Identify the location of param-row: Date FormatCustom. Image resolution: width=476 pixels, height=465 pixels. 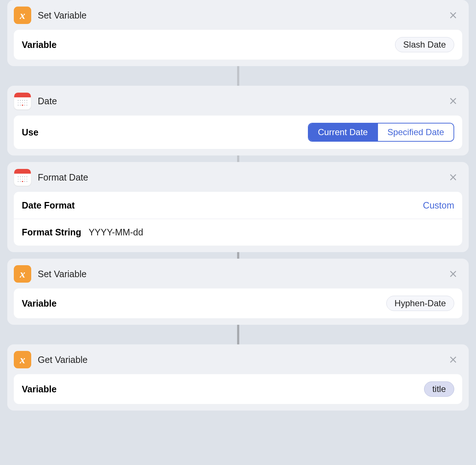
(238, 205).